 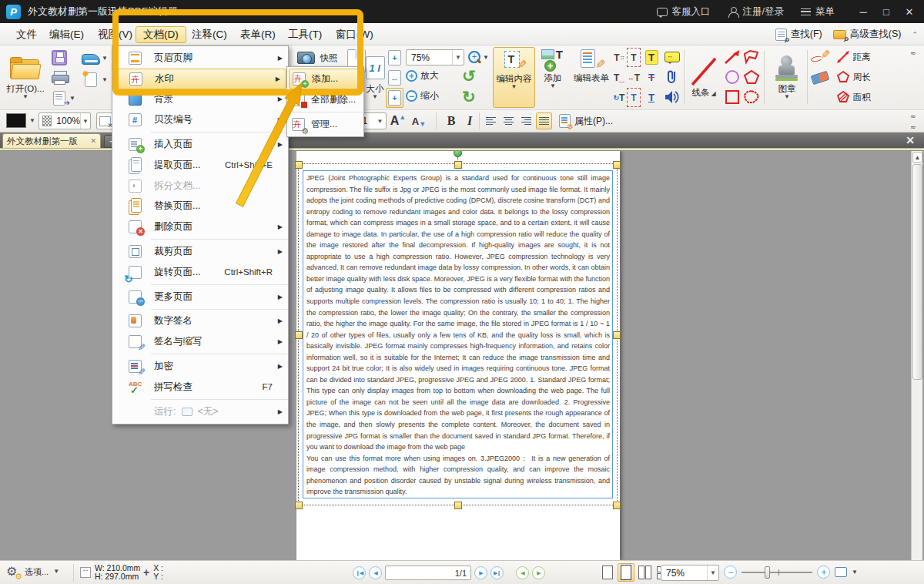 I want to click on watermark-submenu-item: ⚙管理..., so click(x=325, y=125).